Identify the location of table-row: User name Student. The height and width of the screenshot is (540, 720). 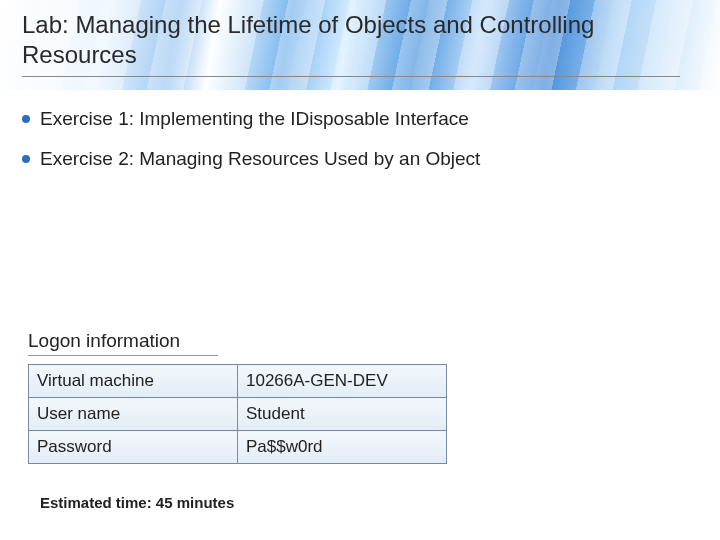
(238, 414).